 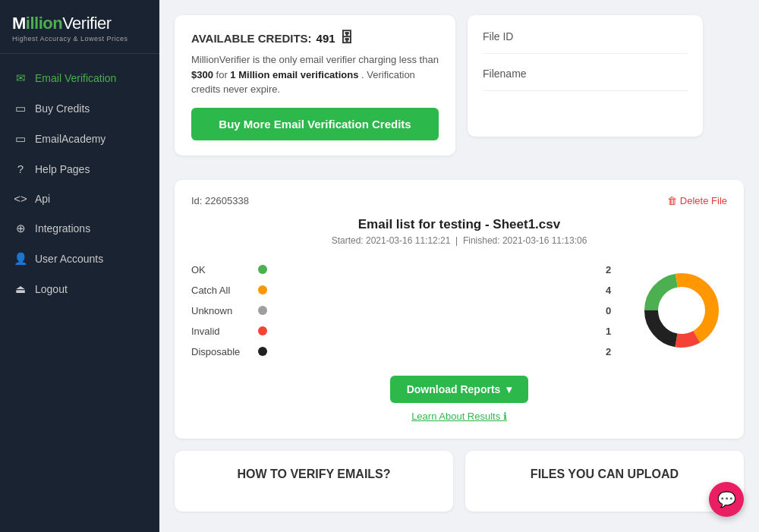 What do you see at coordinates (20, 228) in the screenshot?
I see `integrations-icon: ⊕` at bounding box center [20, 228].